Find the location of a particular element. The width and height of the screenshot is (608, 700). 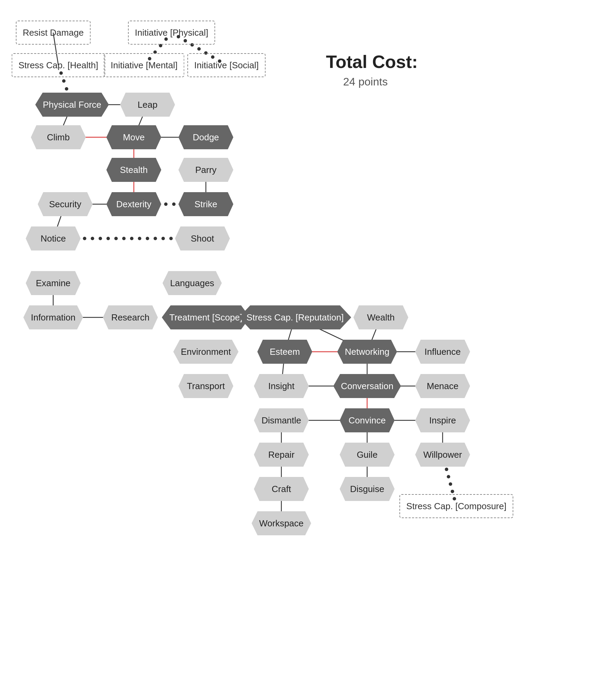

node-esteem: Esteem is located at coordinates (285, 352).